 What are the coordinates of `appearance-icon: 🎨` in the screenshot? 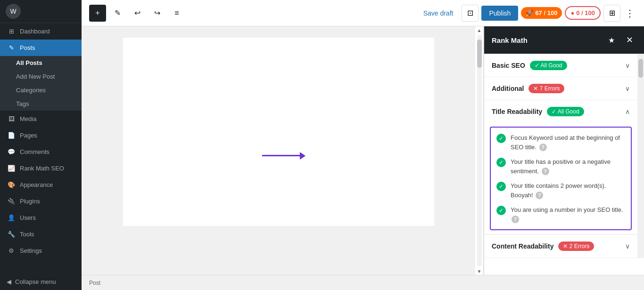 It's located at (11, 185).